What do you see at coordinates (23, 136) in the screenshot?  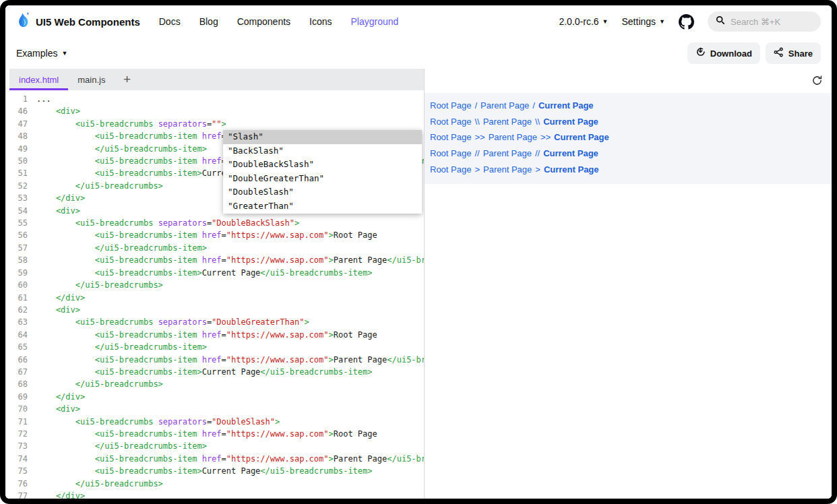 I see `line-number: 48` at bounding box center [23, 136].